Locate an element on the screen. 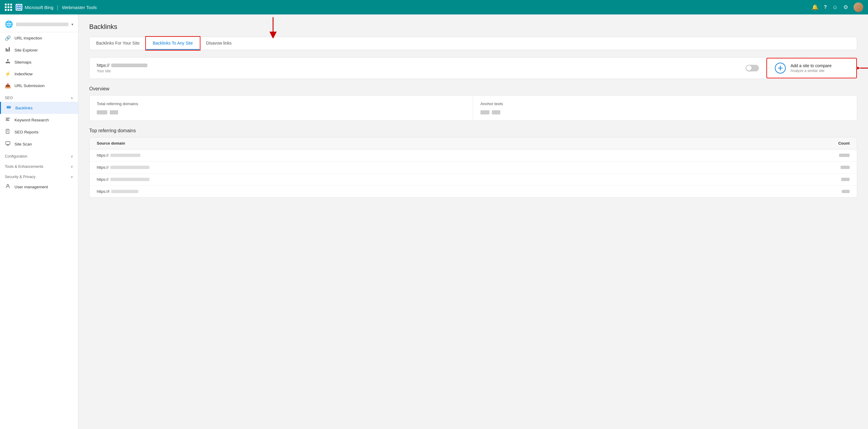 Image resolution: width=868 pixels, height=429 pixels. config-section-header: Configuration ∨ is located at coordinates (39, 155).